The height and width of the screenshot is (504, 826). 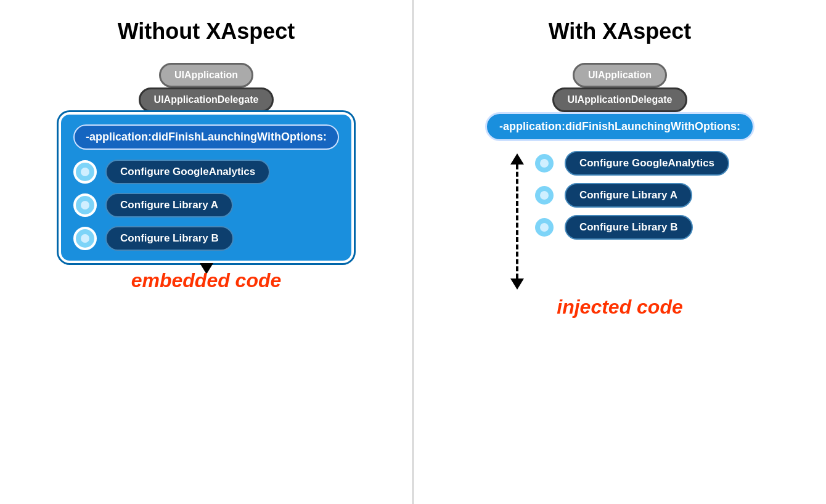 I want to click on left-method-label: -application:didFinishLaunchingWithOptio…, so click(x=206, y=137).